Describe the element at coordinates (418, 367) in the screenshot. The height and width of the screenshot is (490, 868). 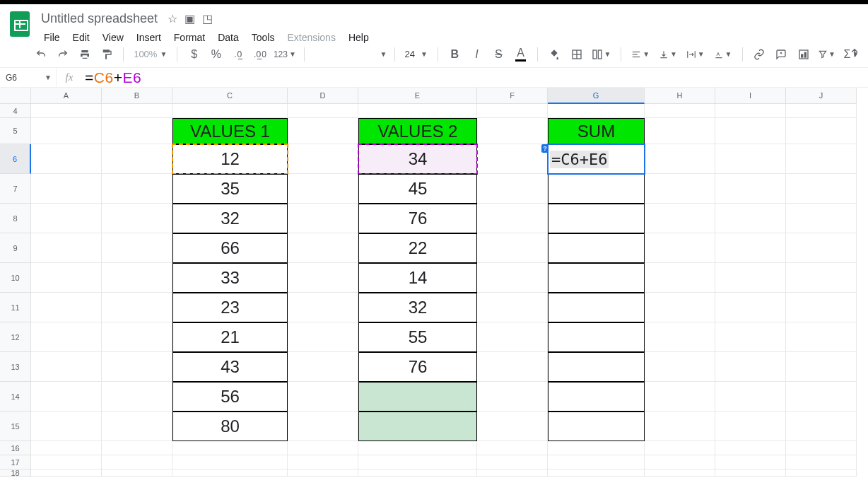
I see `cell-E13: 76` at that location.